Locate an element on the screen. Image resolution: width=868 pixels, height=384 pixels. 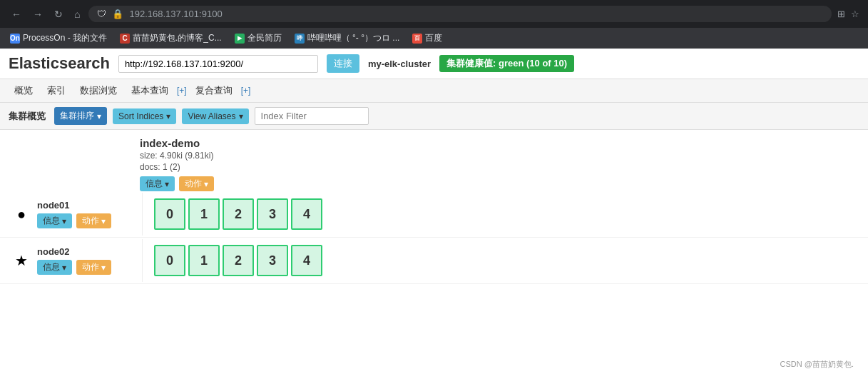
node01-shards: 0 1 2 3 4 is located at coordinates (505, 214).